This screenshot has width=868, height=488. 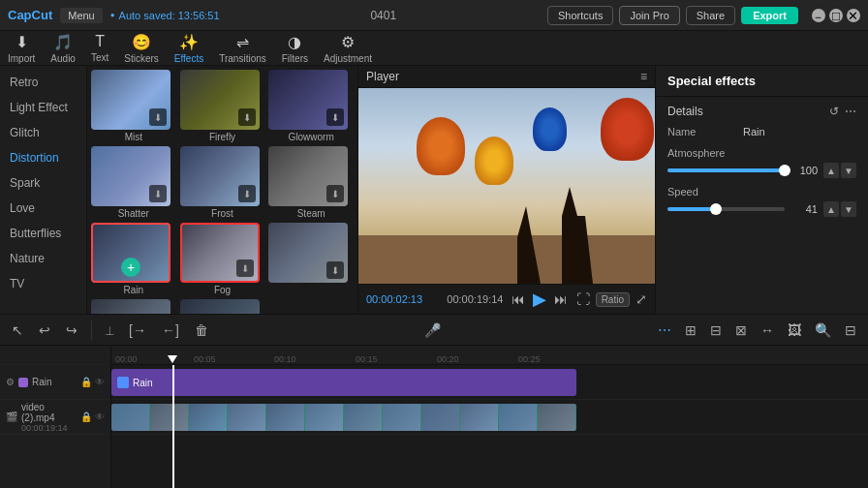 I want to click on auto-save-status: Auto saved: 13:56:51, so click(x=165, y=15).